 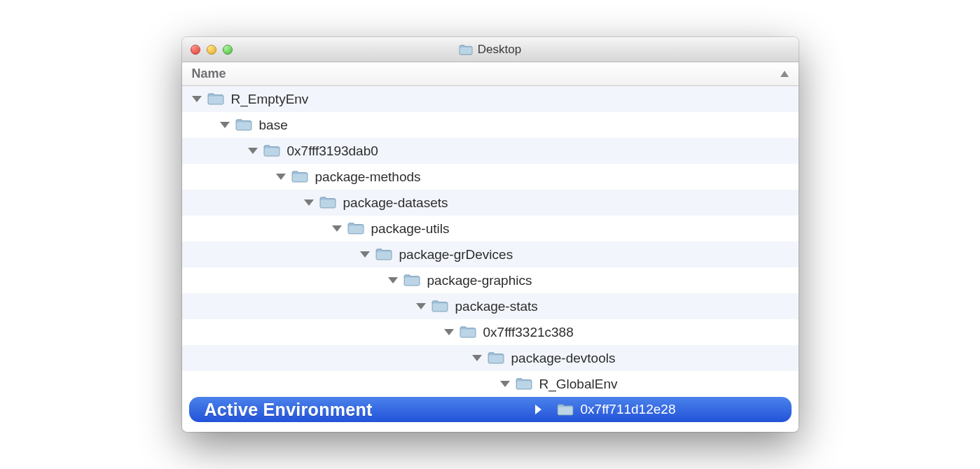 What do you see at coordinates (490, 280) in the screenshot?
I see `tree-row: package-graphics` at bounding box center [490, 280].